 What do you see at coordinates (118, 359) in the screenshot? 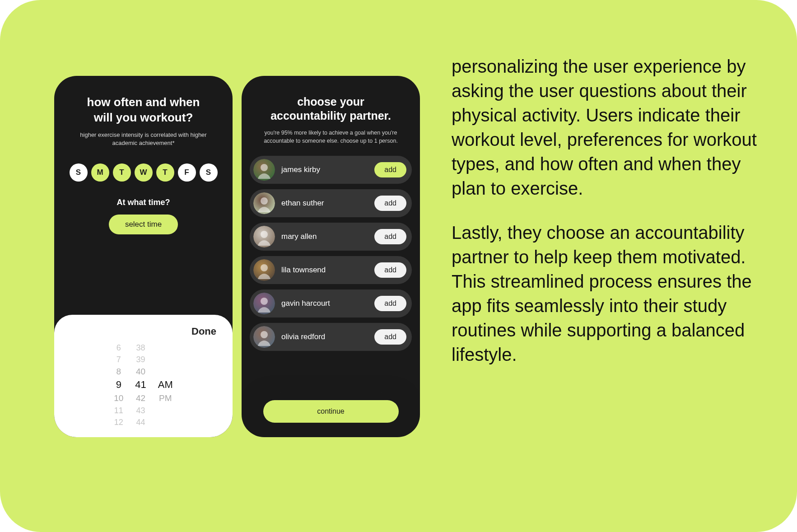
I see `picker-value: 7` at bounding box center [118, 359].